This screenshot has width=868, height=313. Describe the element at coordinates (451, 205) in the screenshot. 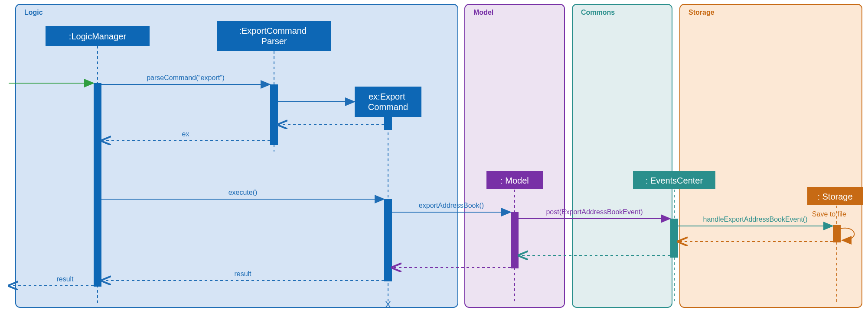

I see `message-export-address-book-label: exportAddressBook()` at that location.